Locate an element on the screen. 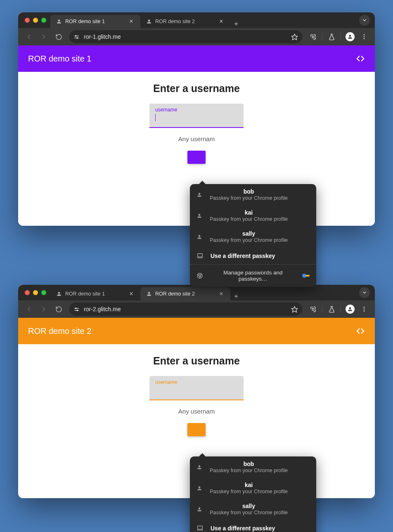  page-heading: Enter a username is located at coordinates (196, 361).